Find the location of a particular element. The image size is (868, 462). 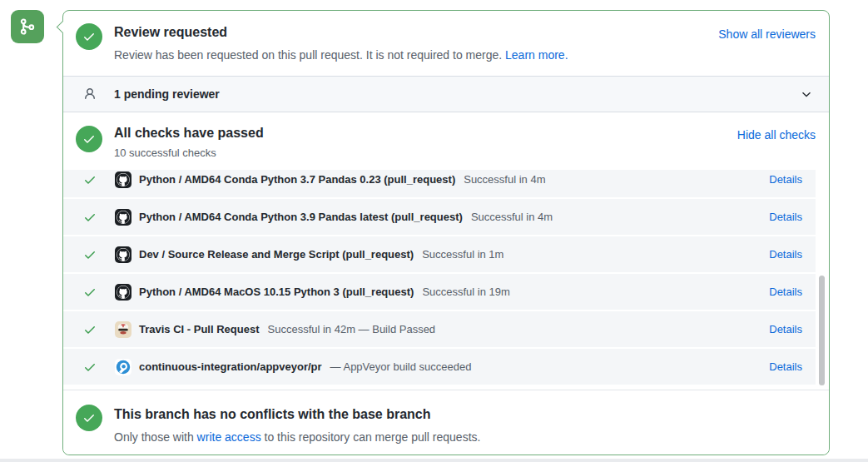

person-icon is located at coordinates (90, 94).